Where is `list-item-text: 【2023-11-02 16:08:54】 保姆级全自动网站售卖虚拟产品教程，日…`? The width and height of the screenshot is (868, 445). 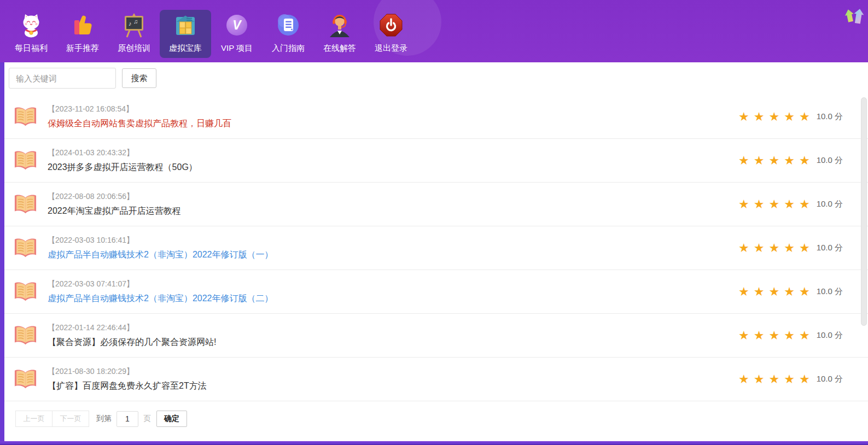
list-item-text: 【2023-11-02 16:08:54】 保姆级全自动网站售卖虚拟产品教程，日… is located at coordinates (393, 117).